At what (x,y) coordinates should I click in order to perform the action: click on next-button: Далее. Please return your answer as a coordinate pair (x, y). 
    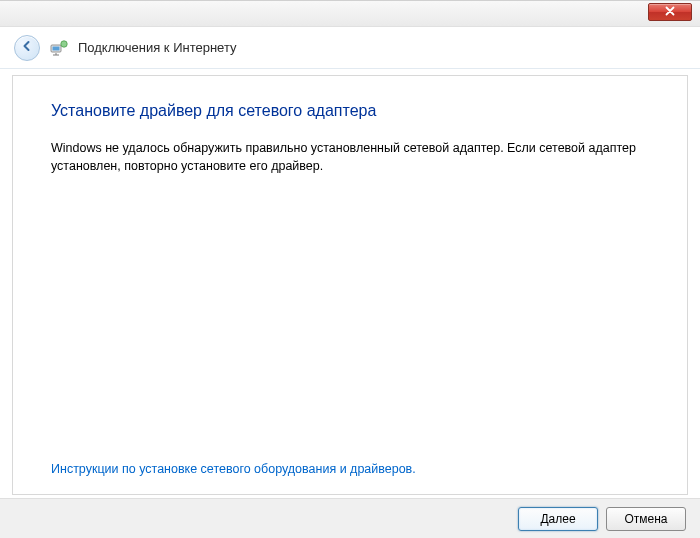
    Looking at the image, I should click on (558, 519).